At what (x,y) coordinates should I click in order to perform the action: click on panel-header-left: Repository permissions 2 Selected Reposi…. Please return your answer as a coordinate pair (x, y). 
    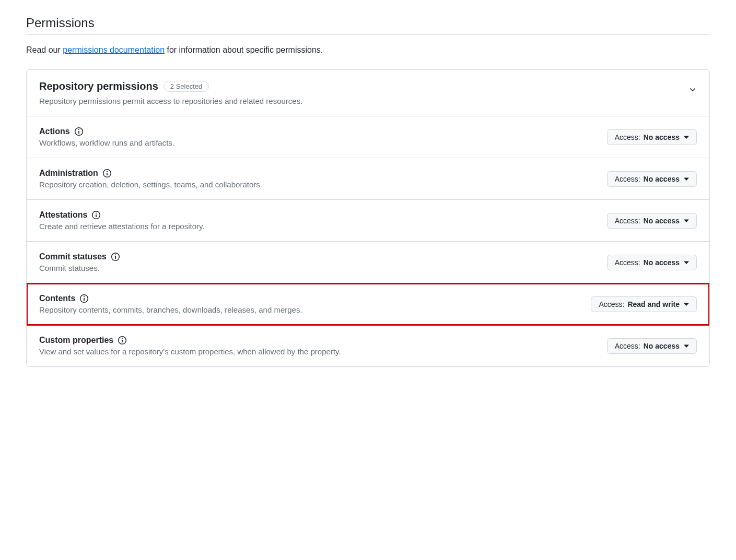
    Looking at the image, I should click on (364, 93).